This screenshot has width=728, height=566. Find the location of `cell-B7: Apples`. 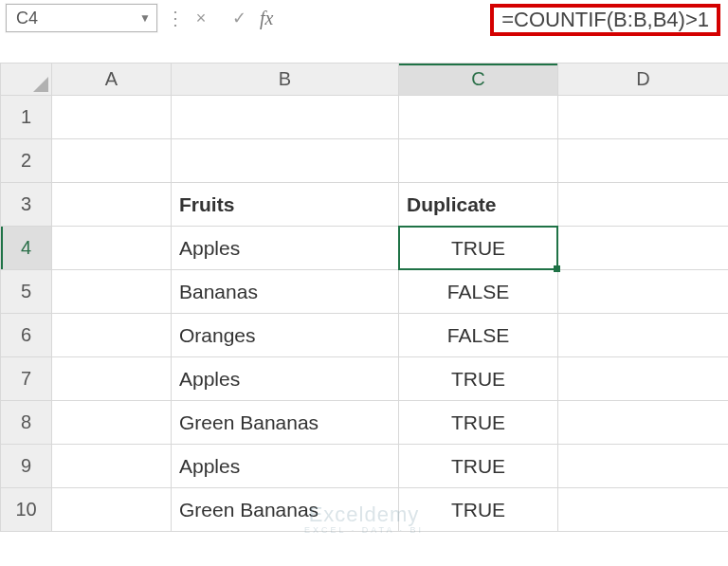

cell-B7: Apples is located at coordinates (285, 379).